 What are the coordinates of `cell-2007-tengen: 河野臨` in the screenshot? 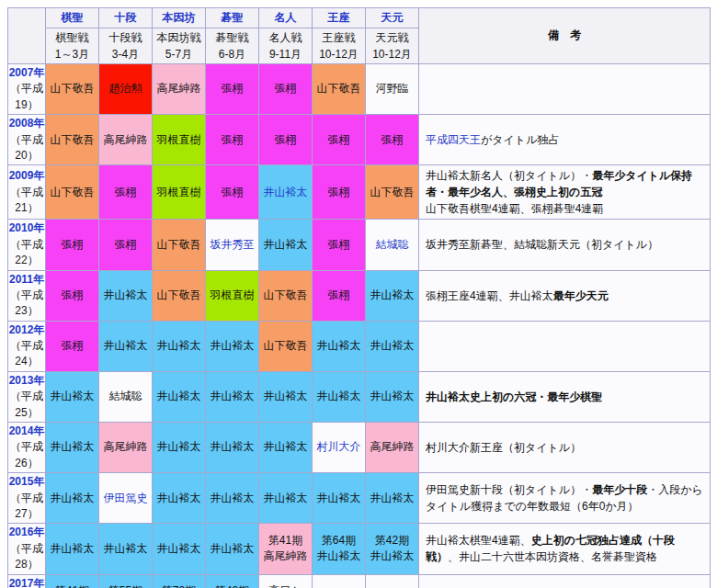 It's located at (393, 90).